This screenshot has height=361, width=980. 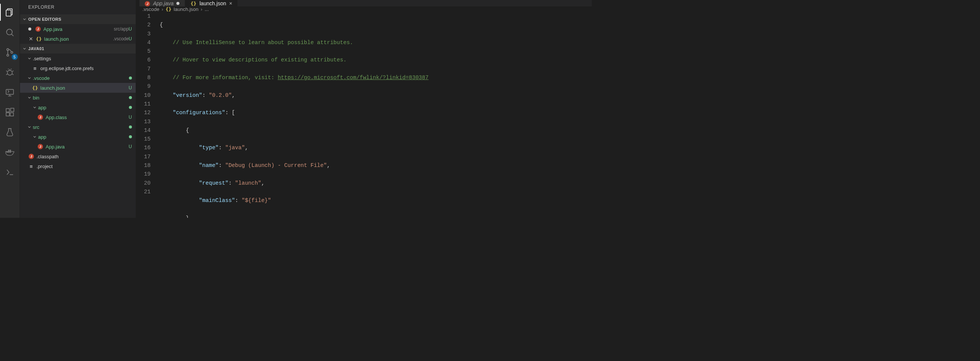 What do you see at coordinates (10, 92) in the screenshot?
I see `activity-remote` at bounding box center [10, 92].